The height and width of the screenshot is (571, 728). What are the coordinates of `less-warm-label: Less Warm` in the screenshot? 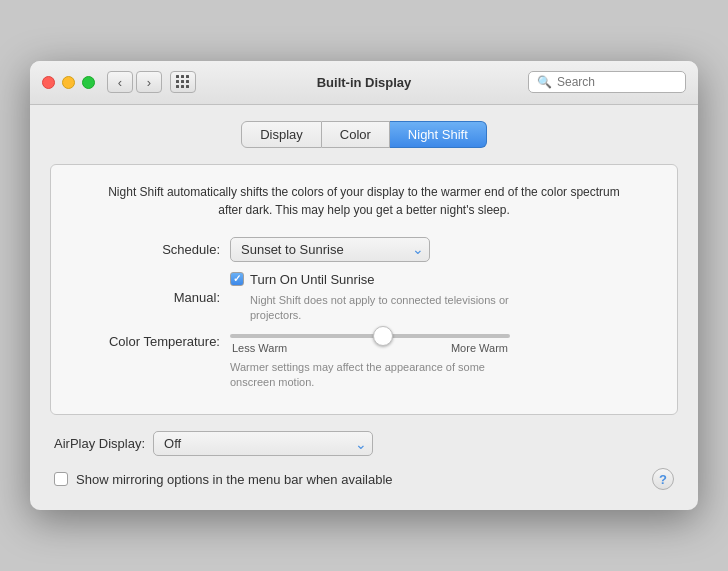 It's located at (260, 348).